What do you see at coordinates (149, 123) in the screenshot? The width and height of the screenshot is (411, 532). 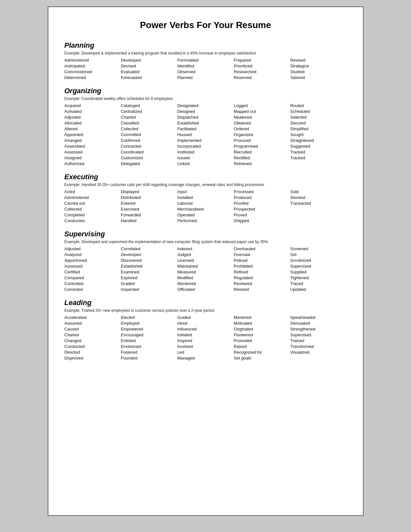 I see `word-cell: Classified` at bounding box center [149, 123].